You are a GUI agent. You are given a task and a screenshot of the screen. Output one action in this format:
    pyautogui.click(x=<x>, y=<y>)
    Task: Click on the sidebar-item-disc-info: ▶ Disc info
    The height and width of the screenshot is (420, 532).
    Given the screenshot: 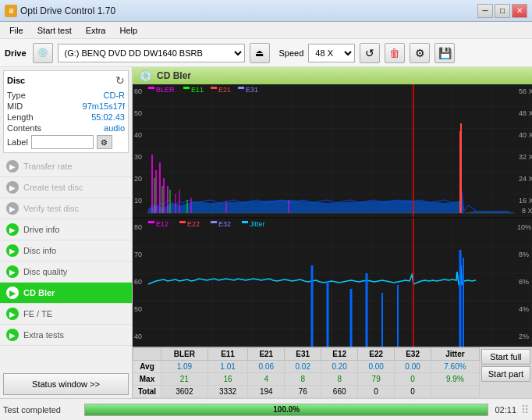 What is the action you would take?
    pyautogui.click(x=66, y=251)
    